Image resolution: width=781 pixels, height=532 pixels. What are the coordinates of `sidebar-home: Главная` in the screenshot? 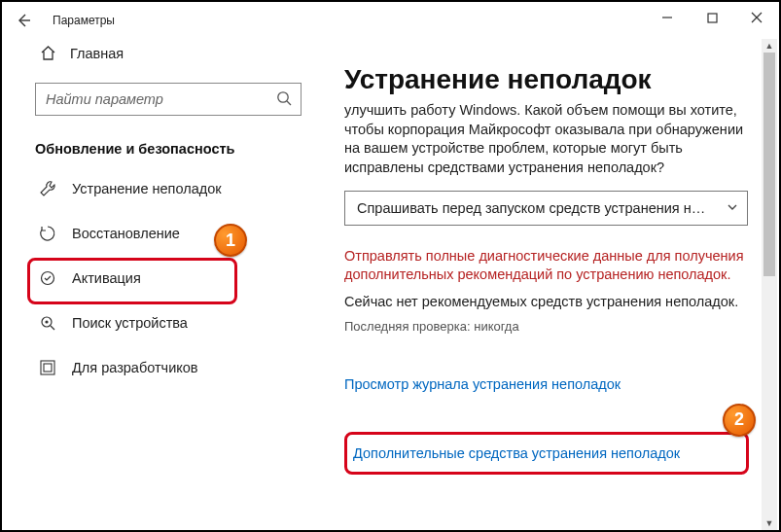 It's located at (159, 53).